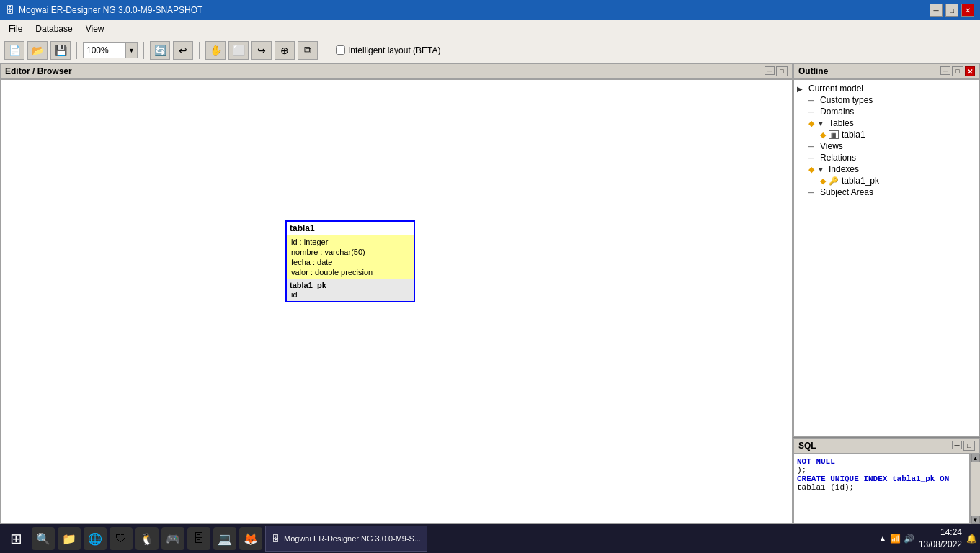  I want to click on toolbar-copy-btn: ⧉, so click(308, 50).